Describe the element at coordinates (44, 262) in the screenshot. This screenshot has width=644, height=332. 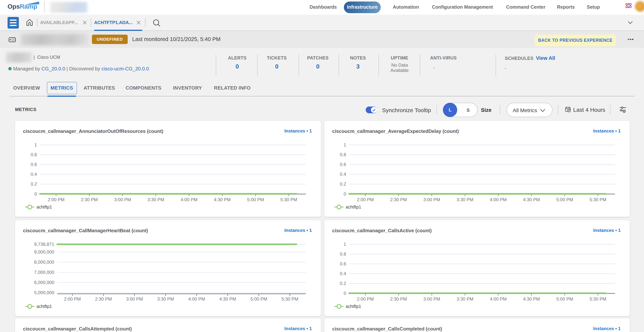
I see `svg-text: 8,000,000` at that location.